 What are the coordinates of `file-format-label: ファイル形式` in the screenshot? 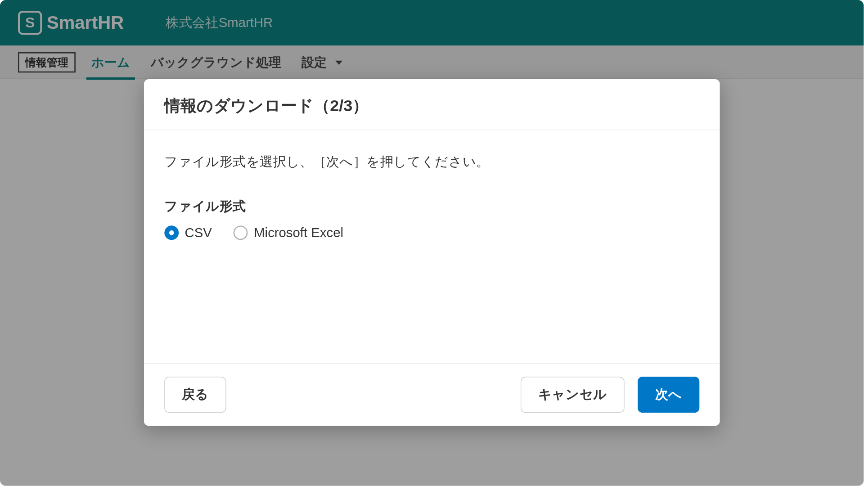 It's located at (432, 207).